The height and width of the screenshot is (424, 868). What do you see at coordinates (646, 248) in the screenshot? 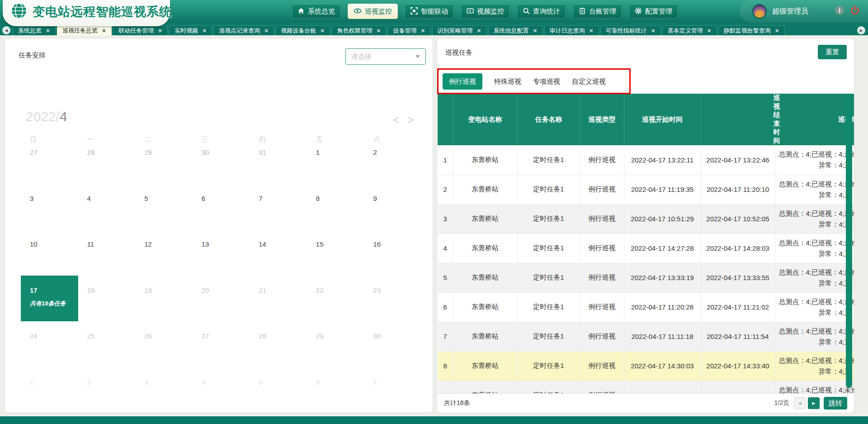
I see `table-row: 4 东善桥站 定时任务1 例行巡视 2022-04-17 14:27:28 20…` at bounding box center [646, 248].